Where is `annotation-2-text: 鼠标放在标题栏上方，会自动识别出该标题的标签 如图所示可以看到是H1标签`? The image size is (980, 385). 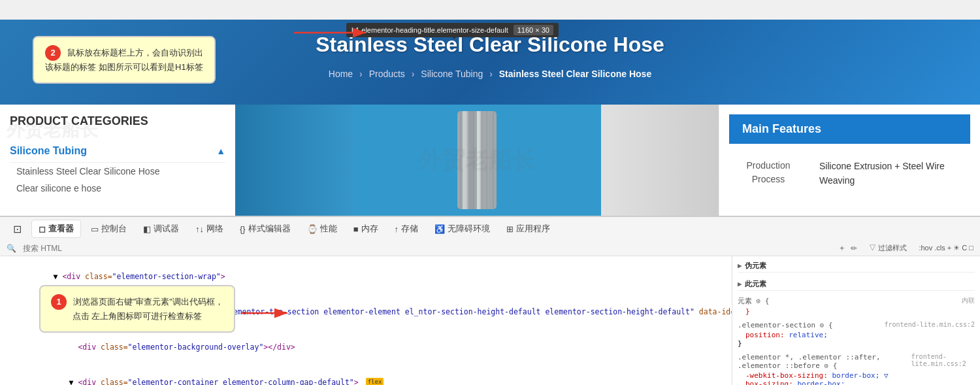
annotation-2-text: 鼠标放在标题栏上方，会自动识别出该标题的标签 如图所示可以看到是H1标签 is located at coordinates (124, 60).